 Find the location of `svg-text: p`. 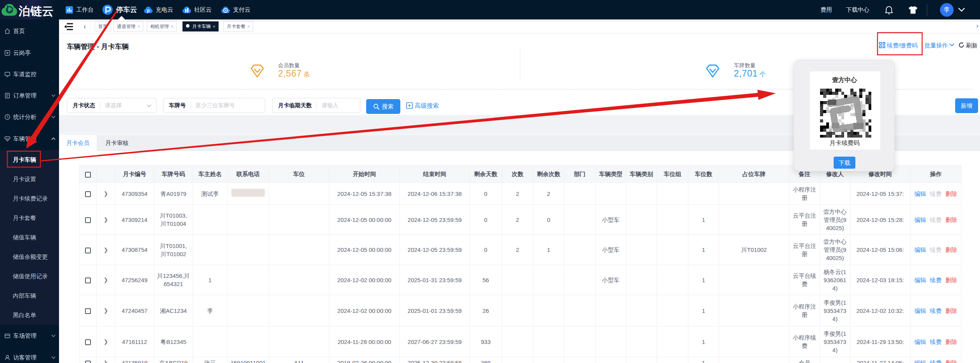

svg-text: p is located at coordinates (148, 10).